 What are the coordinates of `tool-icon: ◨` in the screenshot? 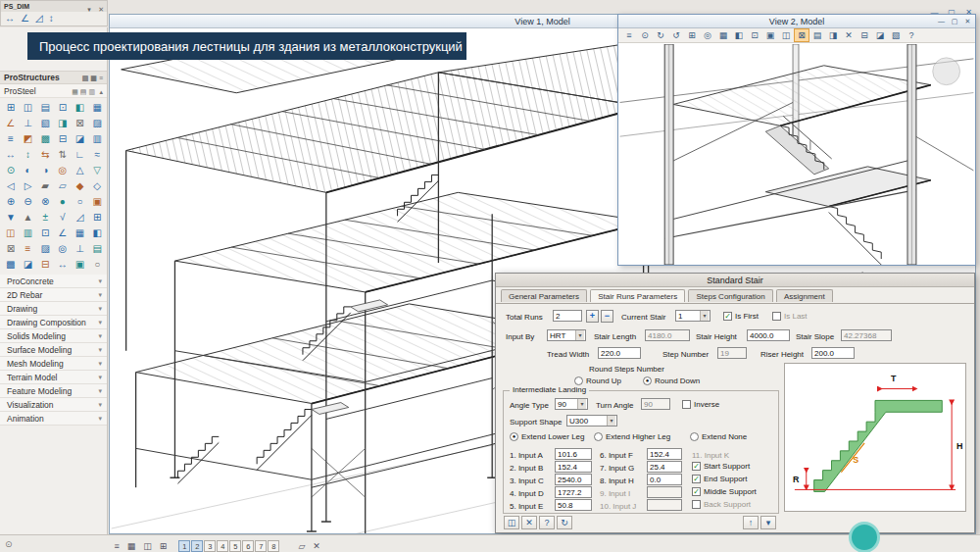 It's located at (63, 124).